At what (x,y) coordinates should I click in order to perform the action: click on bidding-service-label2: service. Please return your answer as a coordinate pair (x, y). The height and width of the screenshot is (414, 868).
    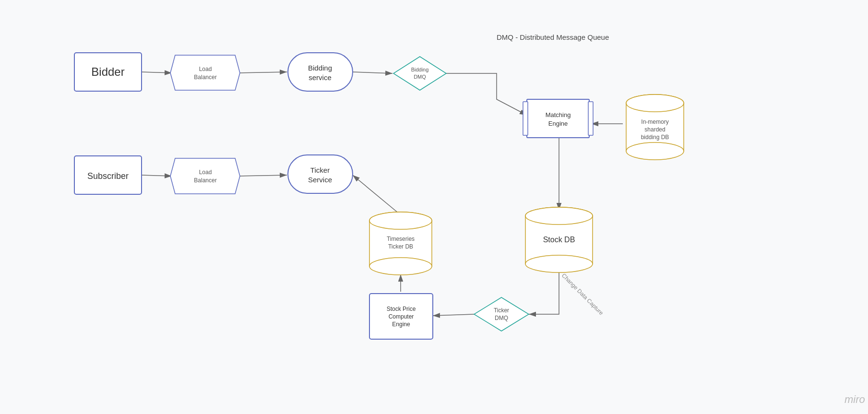
    Looking at the image, I should click on (320, 78).